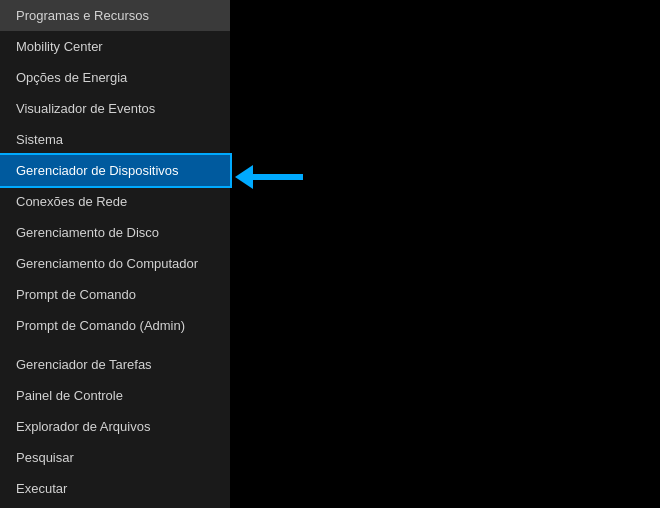 The image size is (660, 508). Describe the element at coordinates (100, 326) in the screenshot. I see `menu-label-prompt-admin: Prompt de Comando (Admin)` at that location.